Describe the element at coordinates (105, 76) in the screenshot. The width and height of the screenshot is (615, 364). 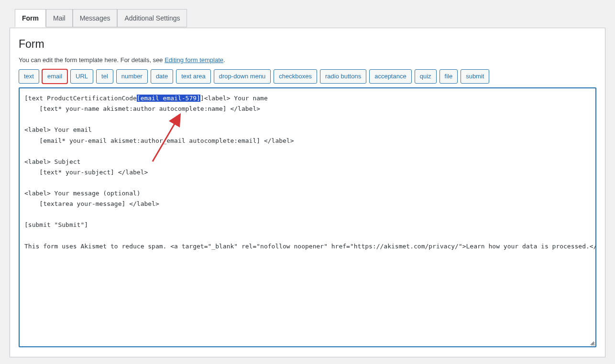
I see `tag-tel-button: tel` at that location.